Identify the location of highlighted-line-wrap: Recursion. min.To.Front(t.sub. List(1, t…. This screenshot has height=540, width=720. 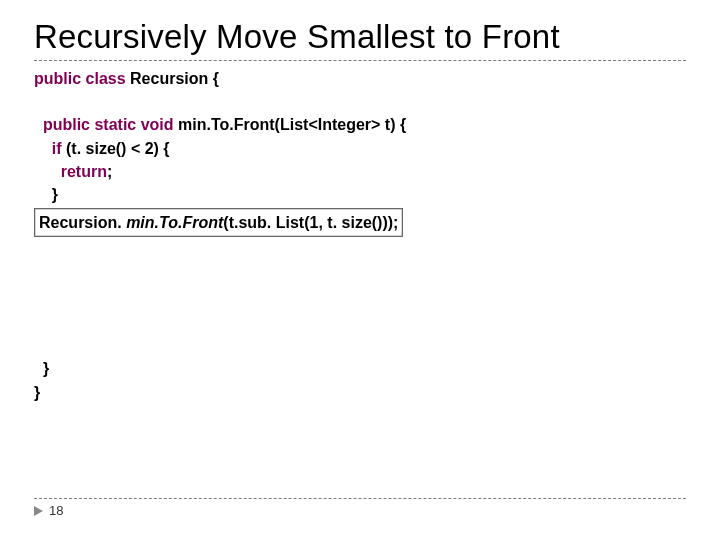
(360, 222).